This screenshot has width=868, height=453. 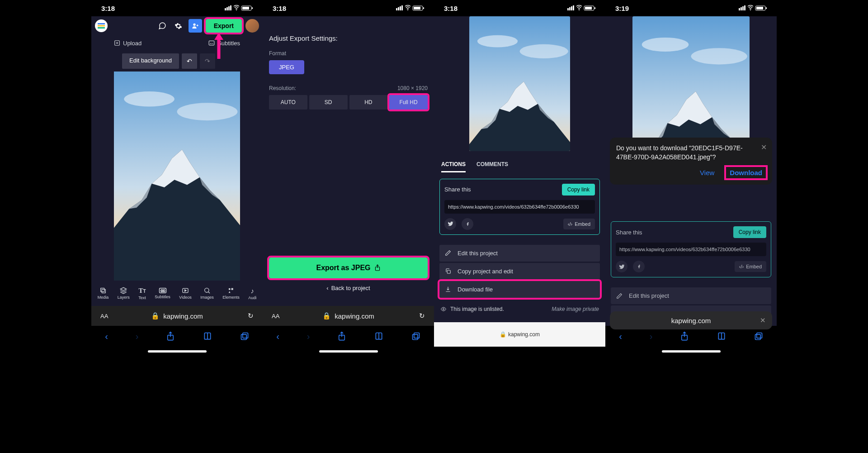 What do you see at coordinates (348, 288) in the screenshot?
I see `back-to-project-button: ‹Back to project` at bounding box center [348, 288].